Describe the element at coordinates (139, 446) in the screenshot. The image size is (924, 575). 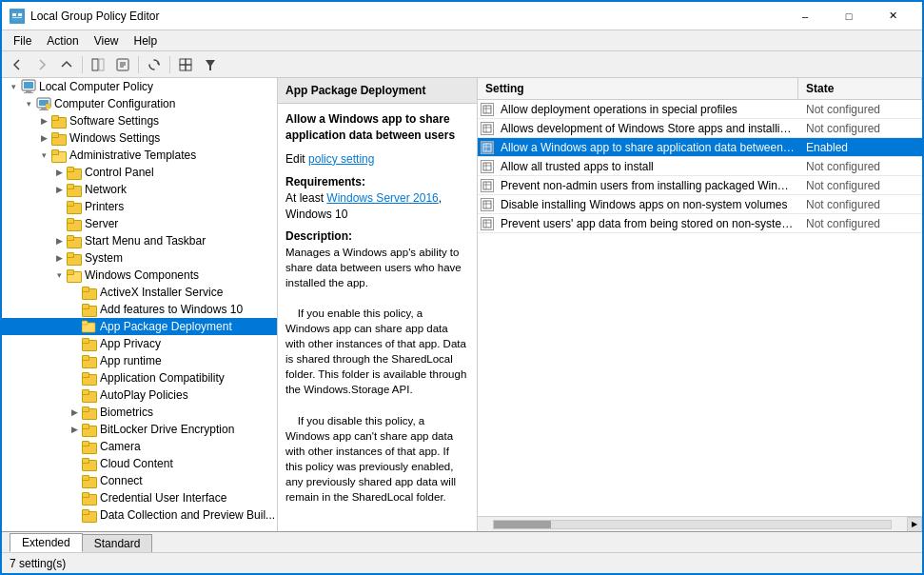
I see `tree-item-camera: ▶ Camera` at that location.